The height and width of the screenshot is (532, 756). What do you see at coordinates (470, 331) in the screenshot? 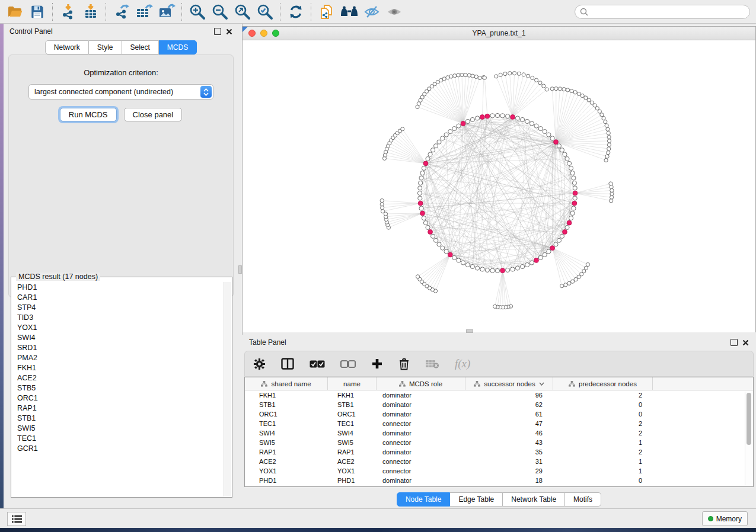
I see `horizontal-splitter-grip` at bounding box center [470, 331].